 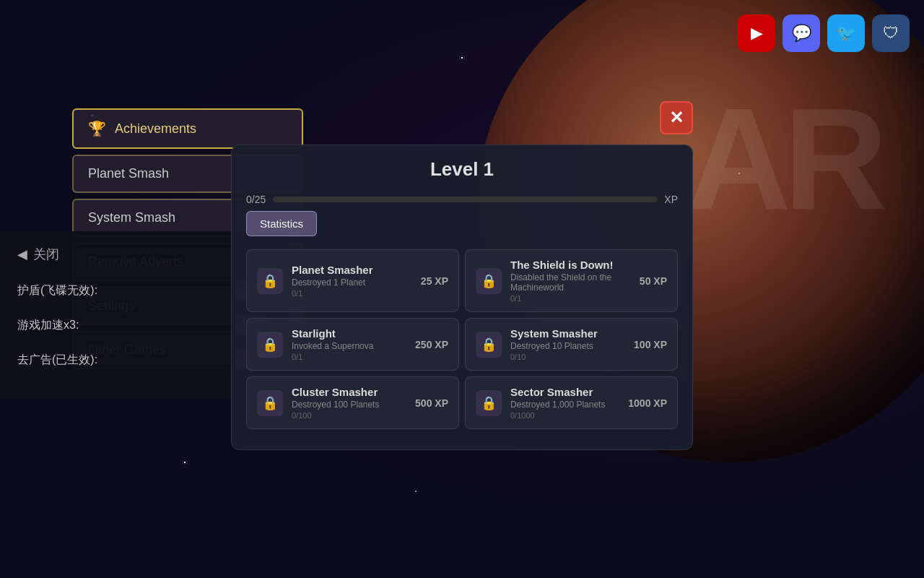 I want to click on achievement-desc-3: Destroyed 10 Planets, so click(x=567, y=346).